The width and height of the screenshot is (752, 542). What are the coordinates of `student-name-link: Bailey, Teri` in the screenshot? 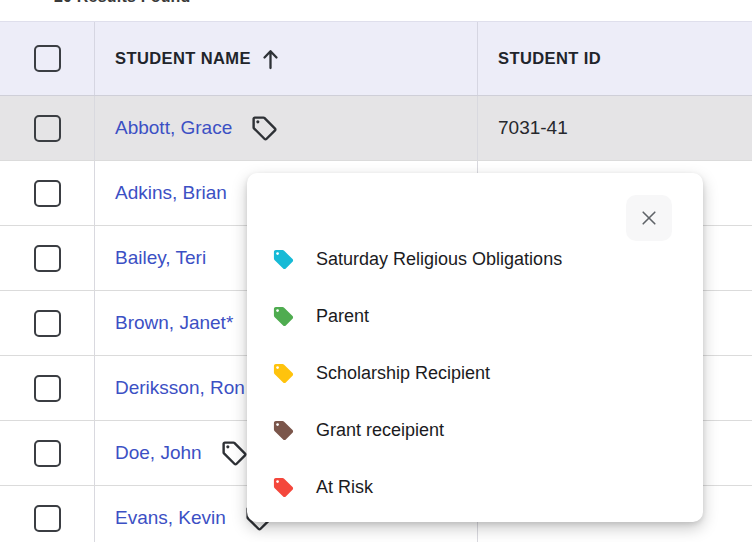 It's located at (160, 258).